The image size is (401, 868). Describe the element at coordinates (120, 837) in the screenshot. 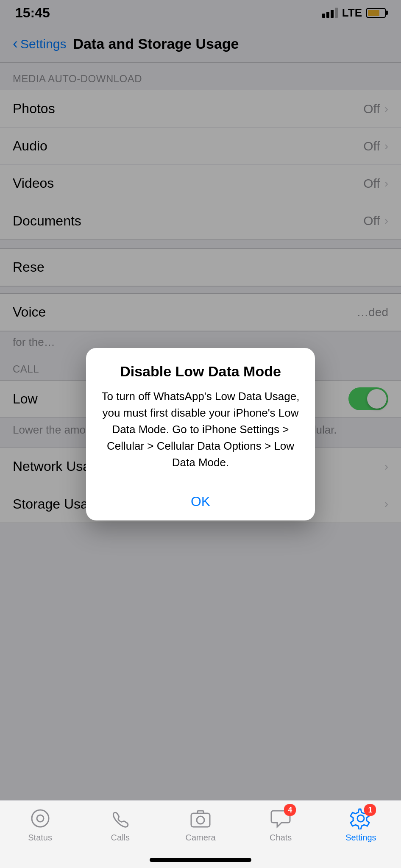

I see `tab-calls-label: Calls` at that location.